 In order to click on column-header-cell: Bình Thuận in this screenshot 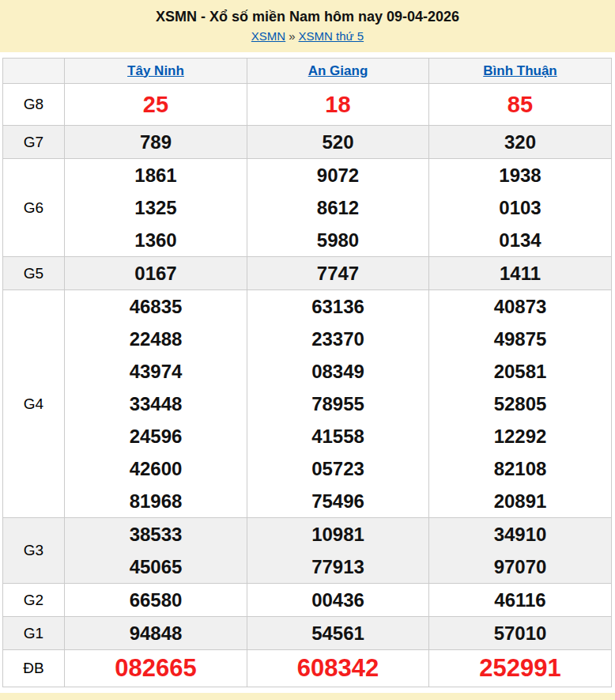, I will do `click(520, 71)`.